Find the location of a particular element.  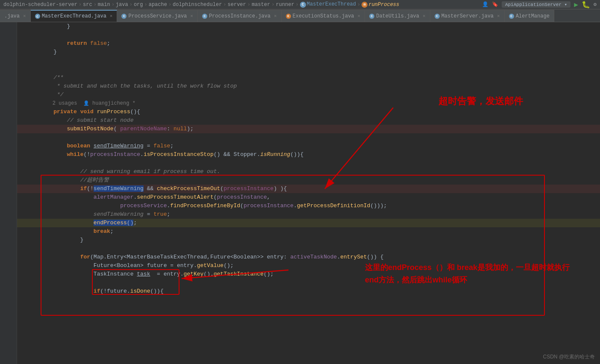

tab-bar: .java × C MasterExecThread.java × C Proc… is located at coordinates (300, 16).